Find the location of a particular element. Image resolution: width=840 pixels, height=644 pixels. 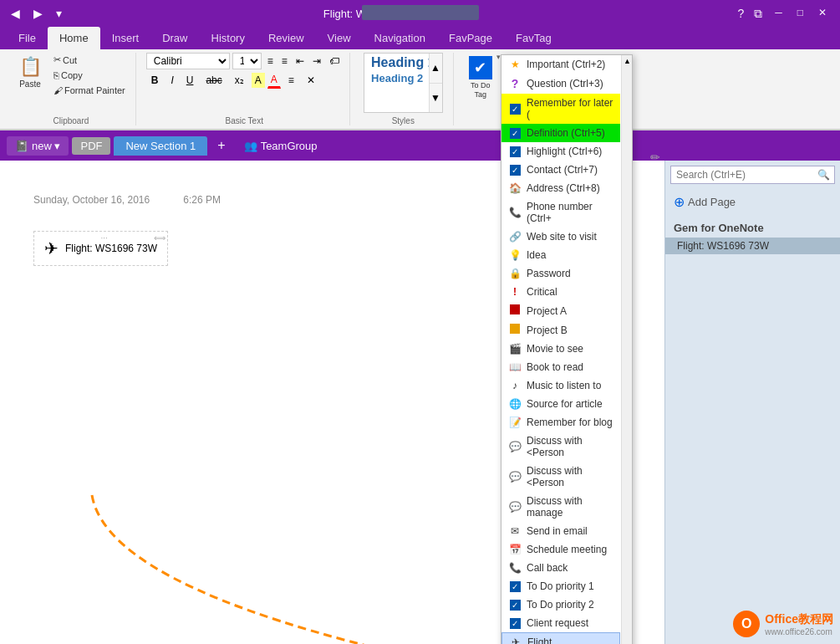

strikethrough-button: abc is located at coordinates (214, 80).